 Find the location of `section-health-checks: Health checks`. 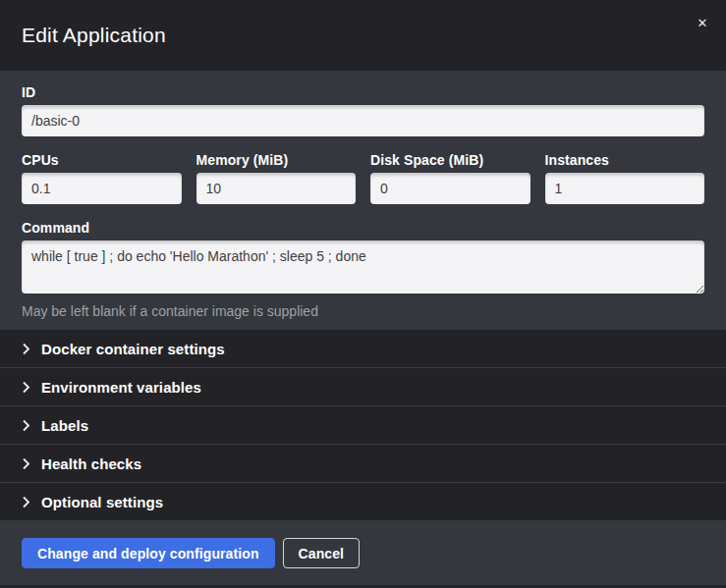

section-health-checks: Health checks is located at coordinates (363, 463).